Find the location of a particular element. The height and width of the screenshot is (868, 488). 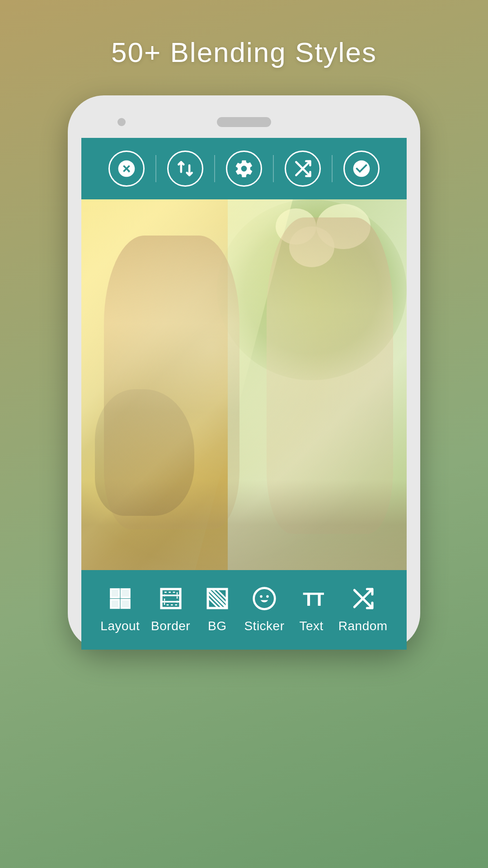

x-circle-icon is located at coordinates (127, 169).